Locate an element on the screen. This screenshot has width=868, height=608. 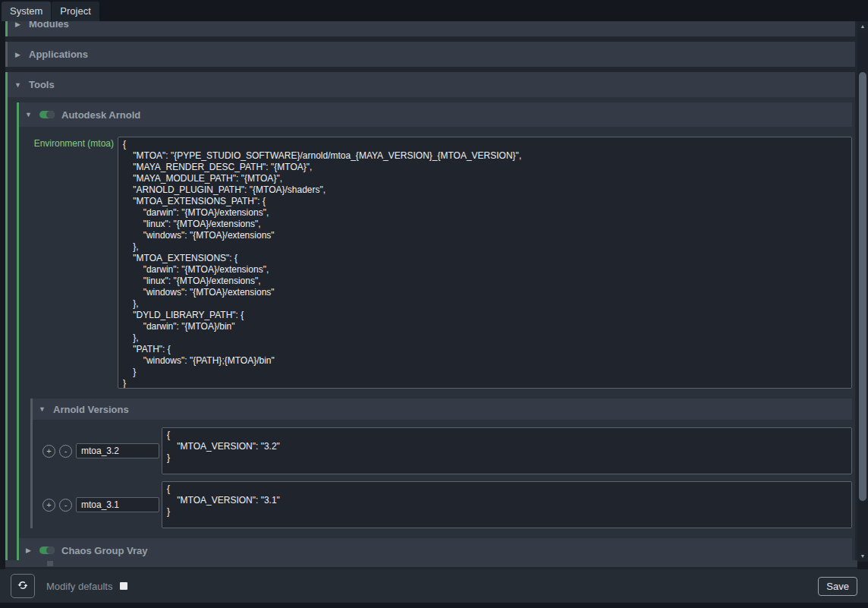
settings-tab-bar: System Project is located at coordinates (434, 11).